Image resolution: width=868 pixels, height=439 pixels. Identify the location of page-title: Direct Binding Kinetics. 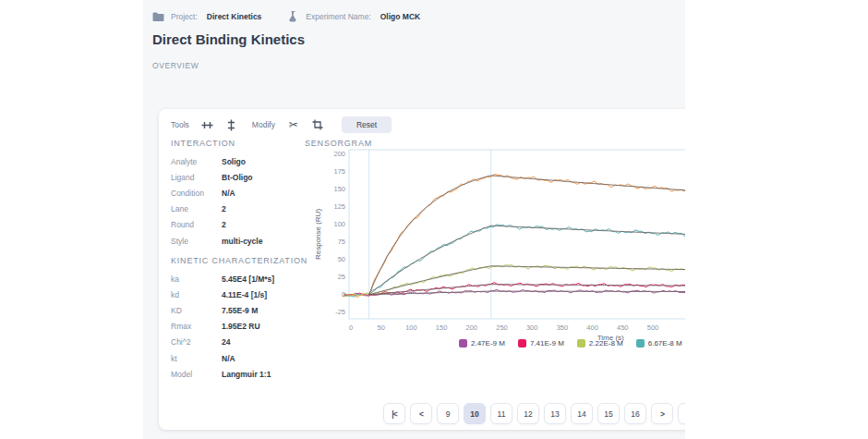
(229, 39).